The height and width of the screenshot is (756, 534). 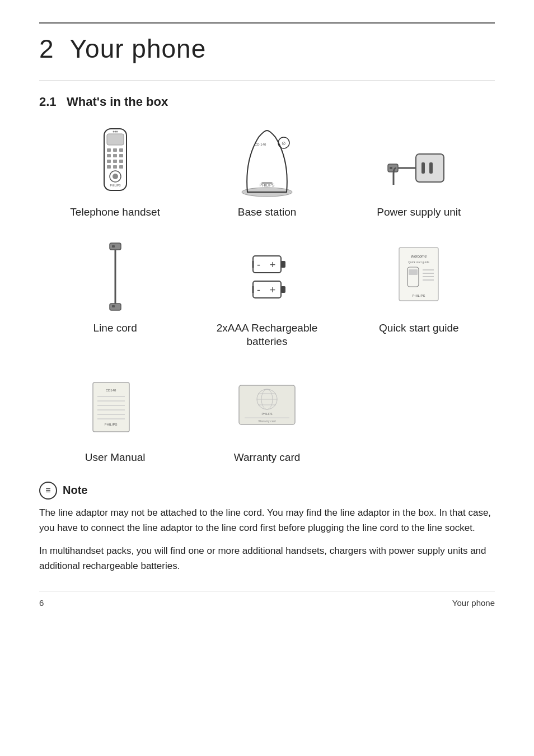 What do you see at coordinates (111, 390) in the screenshot?
I see `svg-text: CD140` at bounding box center [111, 390].